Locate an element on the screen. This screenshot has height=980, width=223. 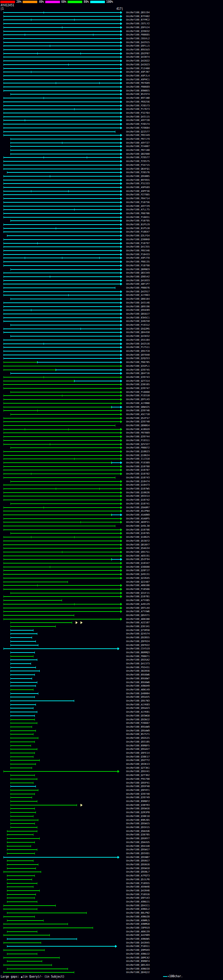
hit-label: UniRef100_Q9SBB5 is located at coordinates (138, 177).